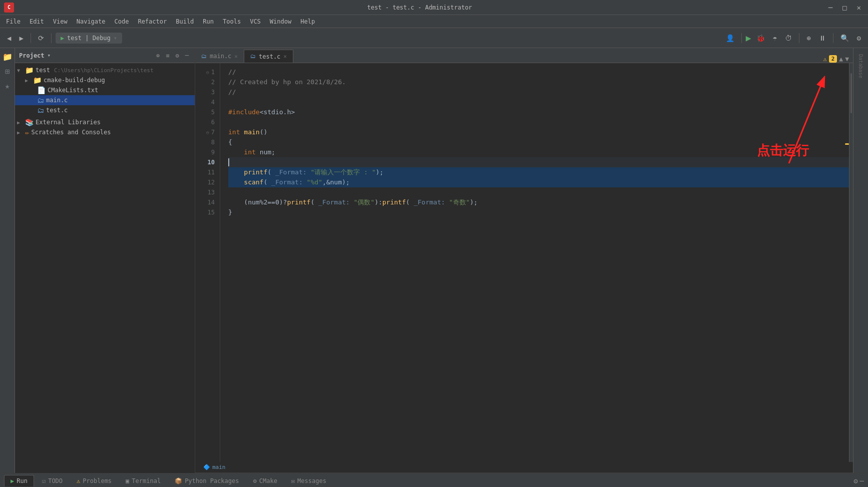 The height and width of the screenshot is (487, 868). What do you see at coordinates (12, 481) in the screenshot?
I see `run-tab-icon: ▶` at bounding box center [12, 481].